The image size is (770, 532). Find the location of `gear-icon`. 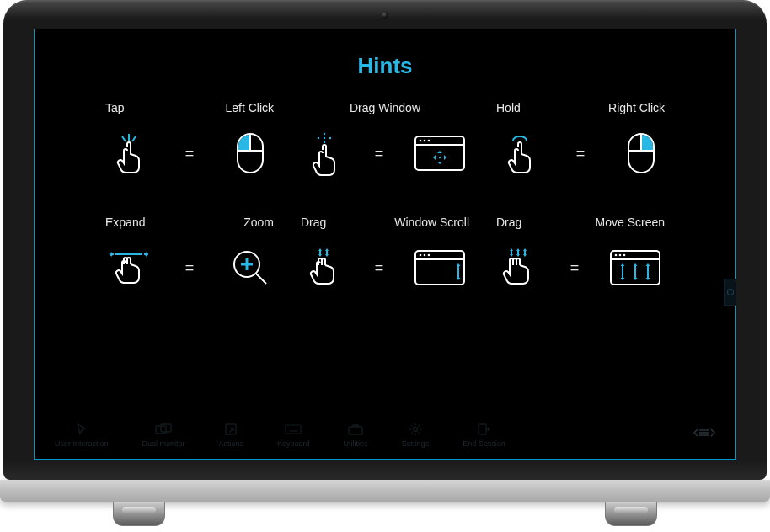

gear-icon is located at coordinates (415, 429).